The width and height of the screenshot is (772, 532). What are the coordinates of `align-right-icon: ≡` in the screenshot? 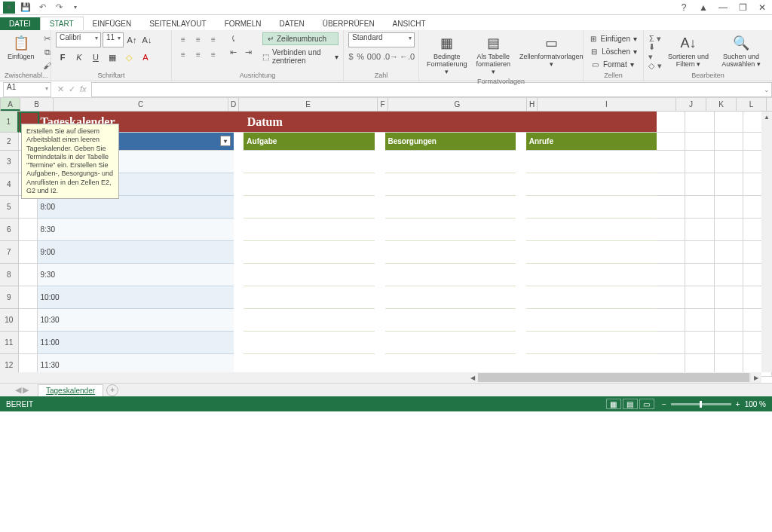 It's located at (213, 54).